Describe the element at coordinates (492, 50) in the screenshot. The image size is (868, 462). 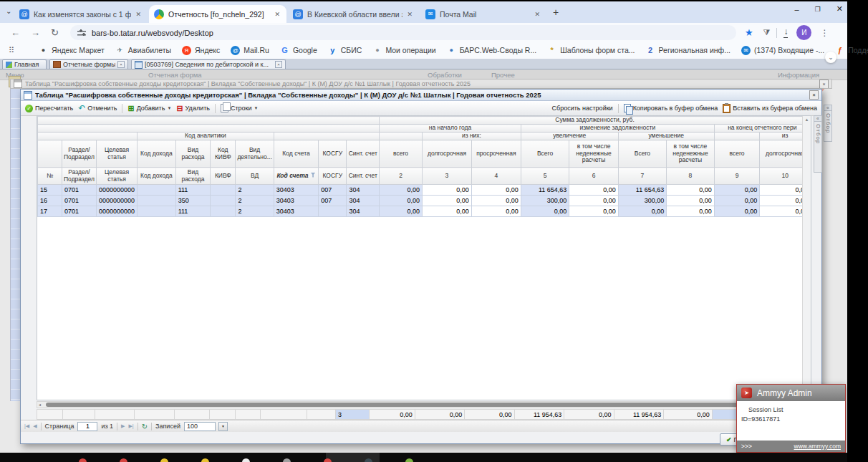
I see `bookmark-item: ●БАРС.Web-Своды R...` at that location.